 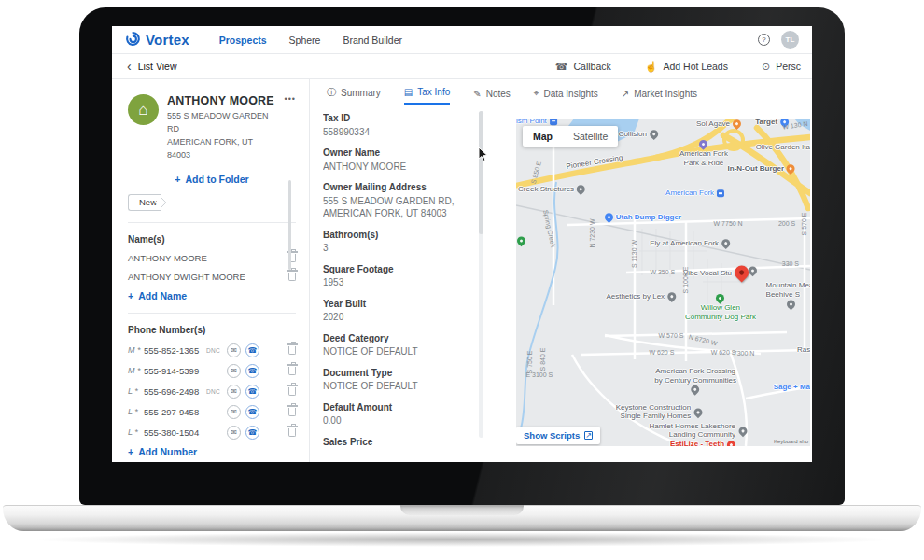 What do you see at coordinates (290, 129) in the screenshot?
I see `more-options-icon: •••` at bounding box center [290, 129].